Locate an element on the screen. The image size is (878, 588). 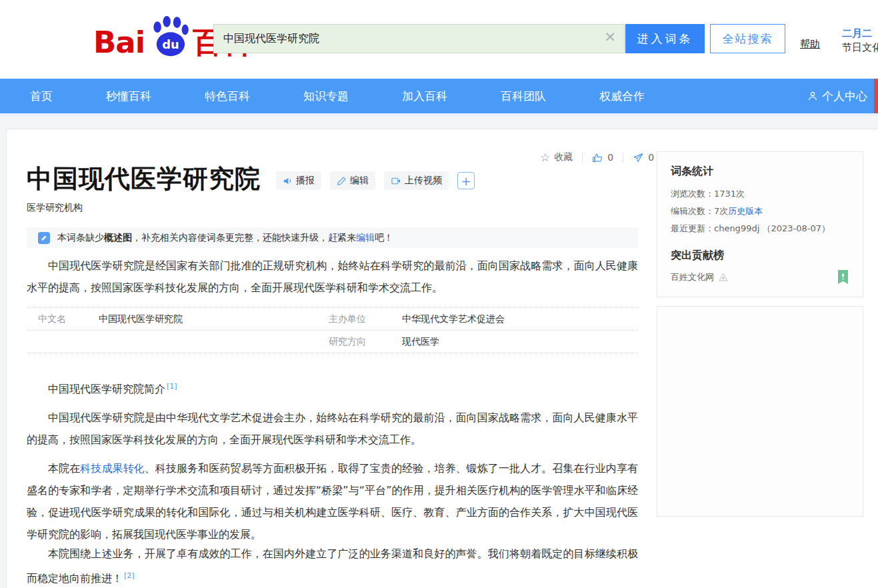
entry-subtitle: 医学研究机构 is located at coordinates (55, 208).